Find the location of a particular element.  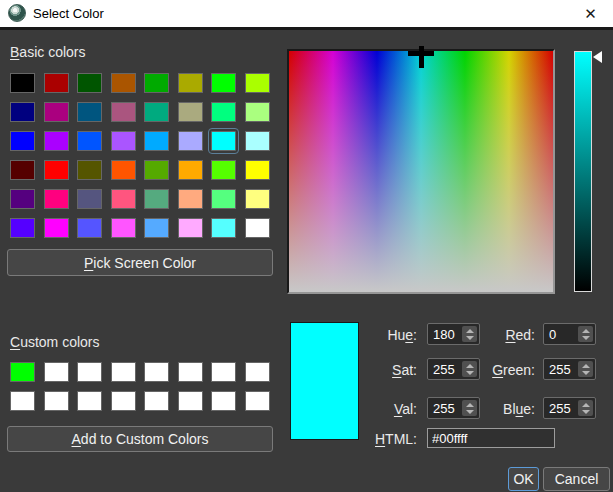

val-spinbox: 255 is located at coordinates (454, 408).